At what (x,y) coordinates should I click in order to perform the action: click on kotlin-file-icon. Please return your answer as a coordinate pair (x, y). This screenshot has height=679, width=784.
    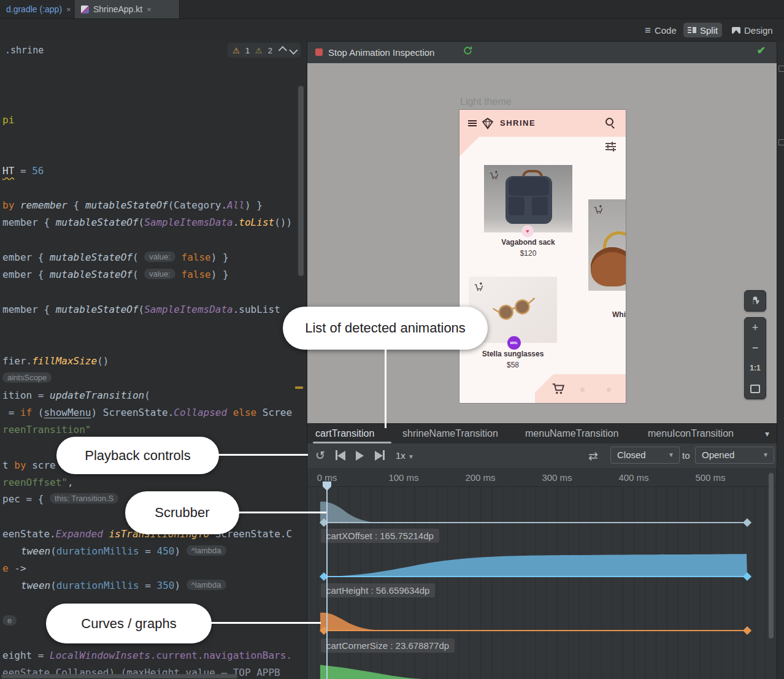
    Looking at the image, I should click on (85, 10).